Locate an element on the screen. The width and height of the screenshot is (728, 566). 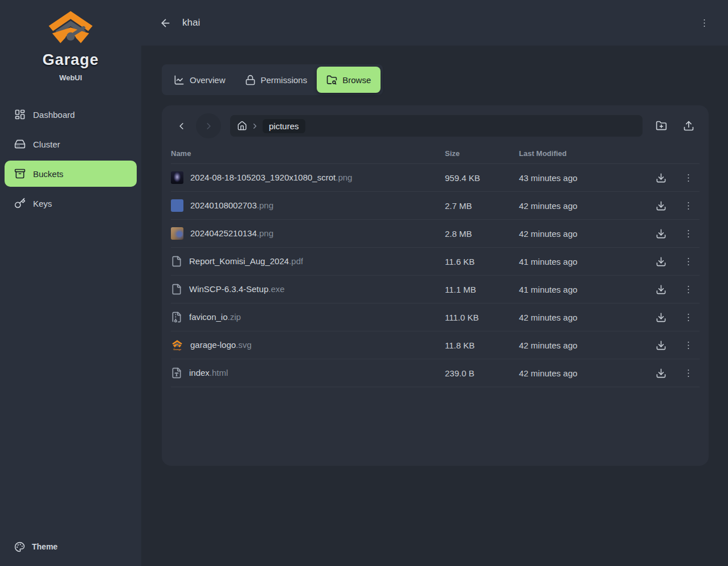
file-name: Report_Komisi_Aug_2024 is located at coordinates (239, 261).